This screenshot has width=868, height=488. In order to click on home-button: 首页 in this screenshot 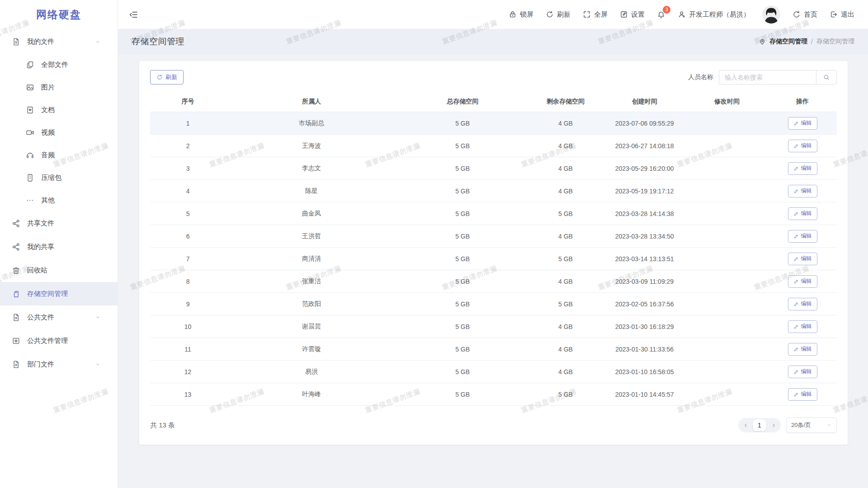, I will do `click(805, 14)`.